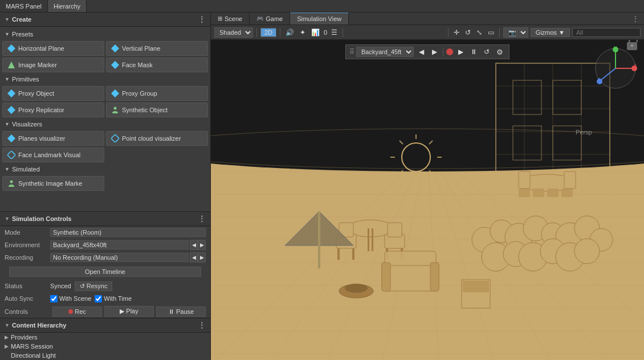 This screenshot has width=644, height=360. I want to click on game-icon: 🎮, so click(260, 18).